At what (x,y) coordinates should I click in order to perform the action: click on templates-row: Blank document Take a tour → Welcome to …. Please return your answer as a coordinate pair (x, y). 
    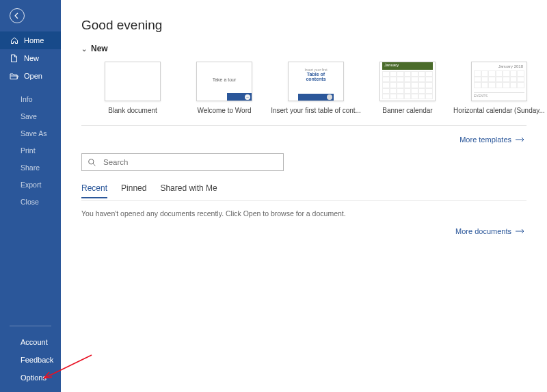
    Looking at the image, I should click on (304, 88).